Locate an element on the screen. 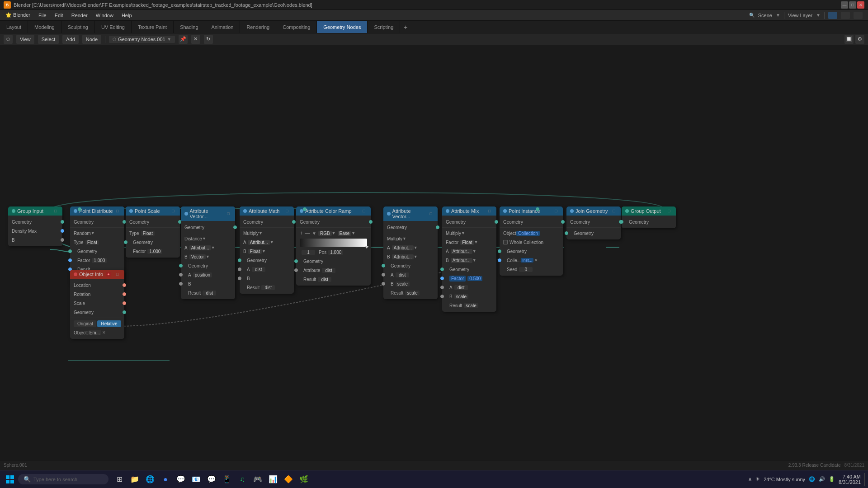 This screenshot has width=868, height=488. node-oi-collapse: □ is located at coordinates (118, 274).